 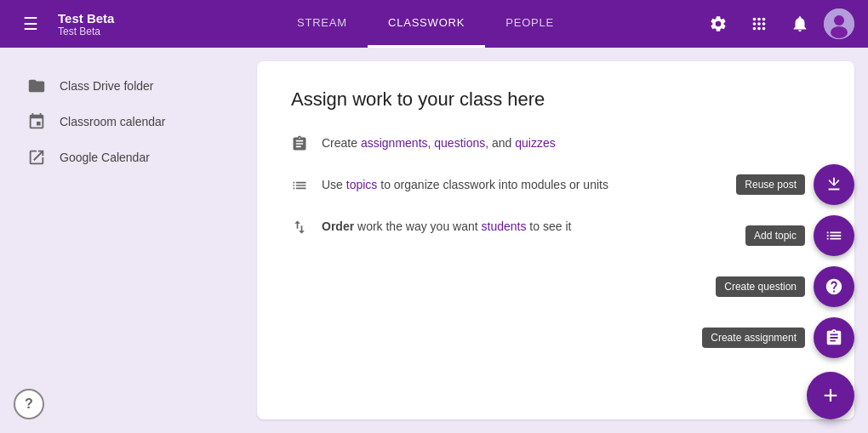 I want to click on tab-people: PEOPLE, so click(x=529, y=24).